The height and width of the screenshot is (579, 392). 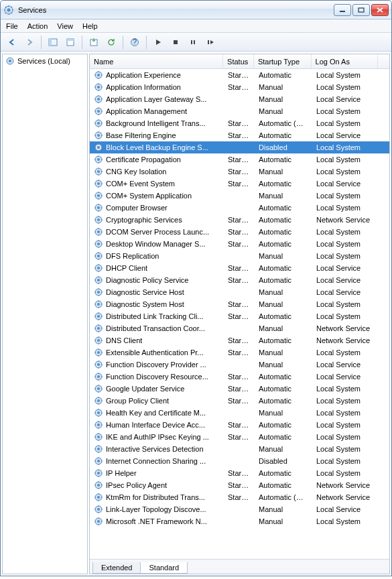 I want to click on service-row: Internet Connection Sharing ...DisabledL…, so click(x=240, y=461).